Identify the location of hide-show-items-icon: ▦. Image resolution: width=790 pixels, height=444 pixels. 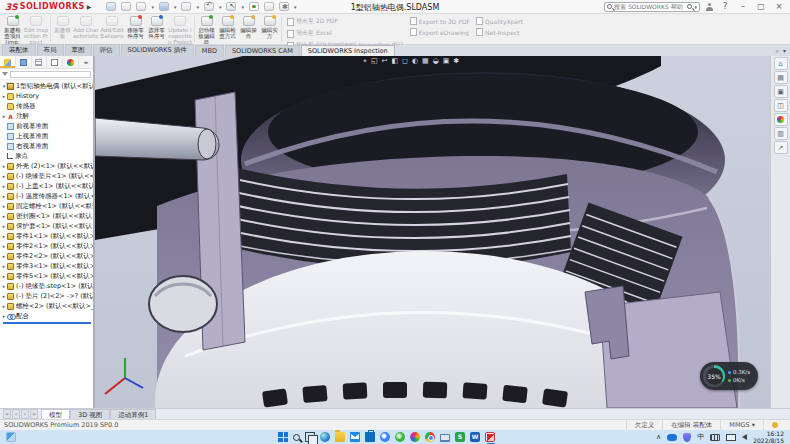
(426, 62).